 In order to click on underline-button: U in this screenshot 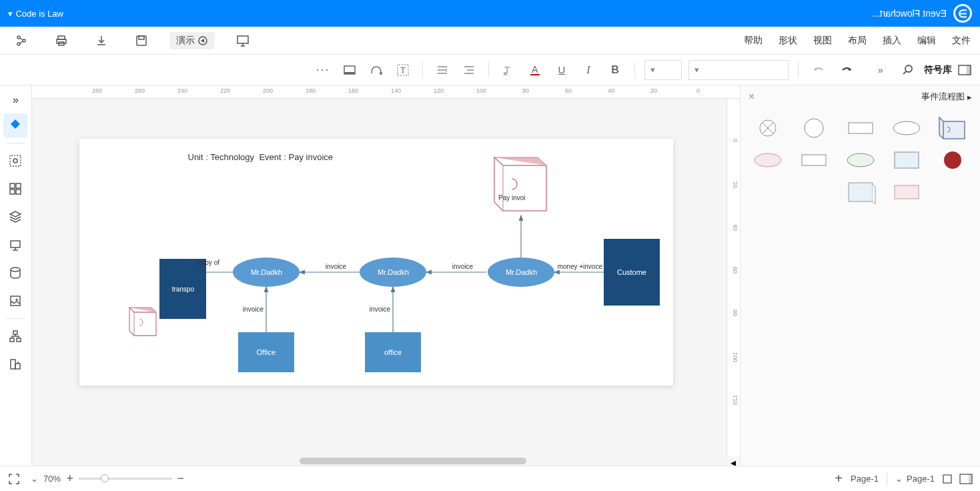, I will do `click(562, 70)`.